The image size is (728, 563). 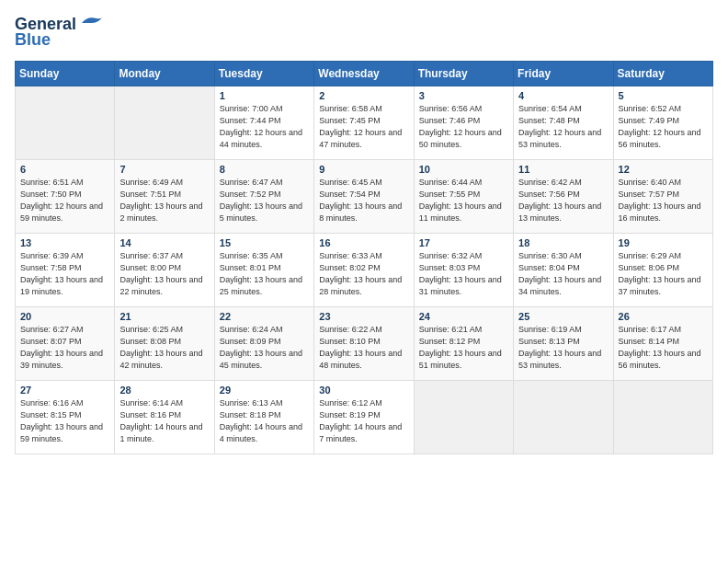 What do you see at coordinates (364, 197) in the screenshot?
I see `calendar-week-2: 6 Sunrise: 6:51 AMSunset: 7:50 PMDayligh…` at bounding box center [364, 197].